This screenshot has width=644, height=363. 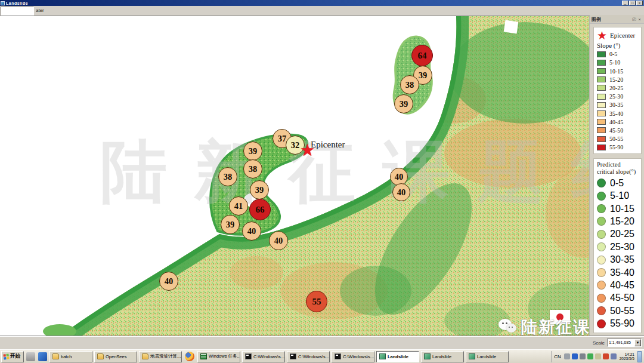 I want to click on taskbar-button--: 地震滑坡计算..., so click(x=160, y=357).